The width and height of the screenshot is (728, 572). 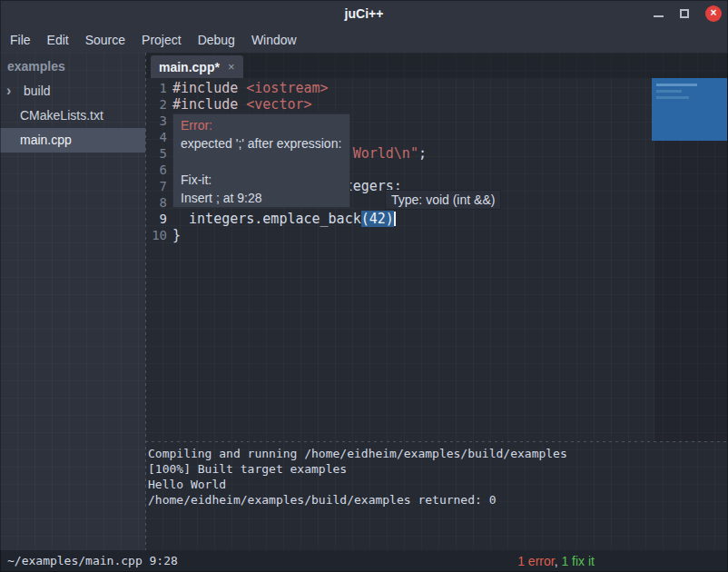 What do you see at coordinates (364, 40) in the screenshot?
I see `menubar: FileEditSourceProjectDebugWindow` at bounding box center [364, 40].